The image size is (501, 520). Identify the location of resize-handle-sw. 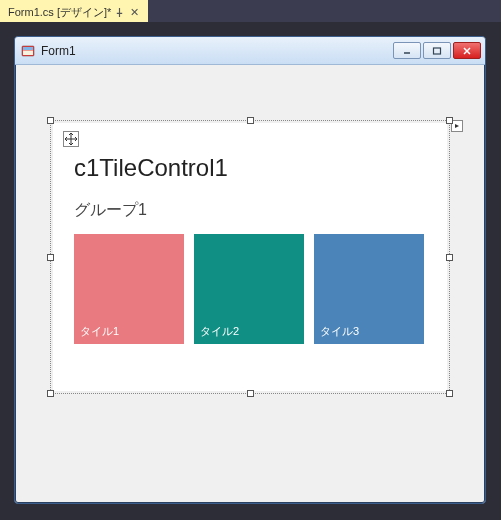
(50, 394).